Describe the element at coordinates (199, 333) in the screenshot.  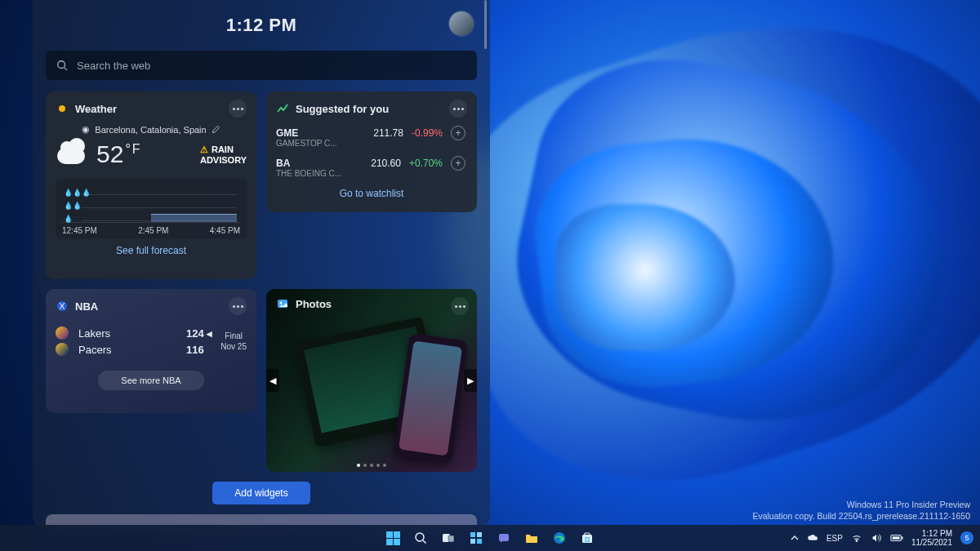
I see `team-score: 124 ◂` at that location.